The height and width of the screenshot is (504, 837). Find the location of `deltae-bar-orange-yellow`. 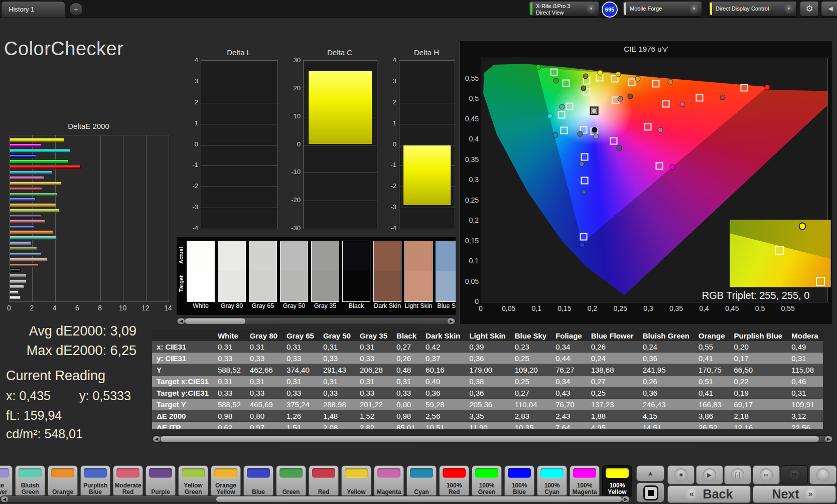

deltae-bar-orange-yellow is located at coordinates (33, 205).